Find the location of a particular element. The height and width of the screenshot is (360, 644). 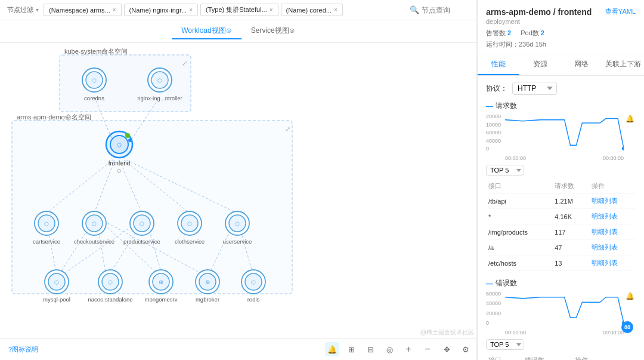

pod-count: Pod数 2 is located at coordinates (532, 33).